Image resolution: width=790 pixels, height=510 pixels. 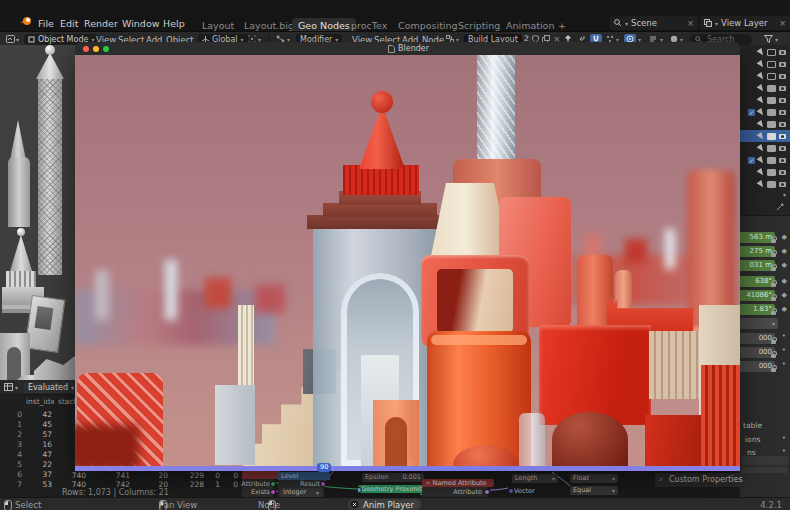 What do you see at coordinates (594, 490) in the screenshot?
I see `compare-operation-dropdown: Equal▾` at bounding box center [594, 490].